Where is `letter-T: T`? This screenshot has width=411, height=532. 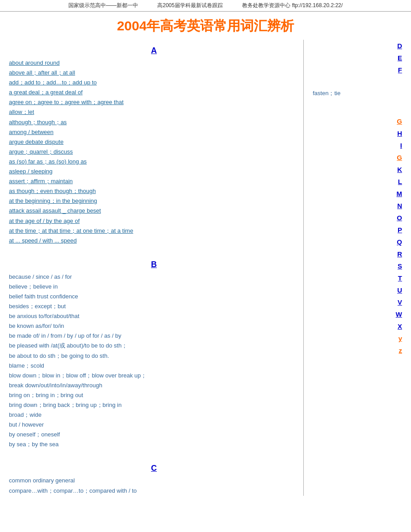 letter-T: T is located at coordinates (400, 278).